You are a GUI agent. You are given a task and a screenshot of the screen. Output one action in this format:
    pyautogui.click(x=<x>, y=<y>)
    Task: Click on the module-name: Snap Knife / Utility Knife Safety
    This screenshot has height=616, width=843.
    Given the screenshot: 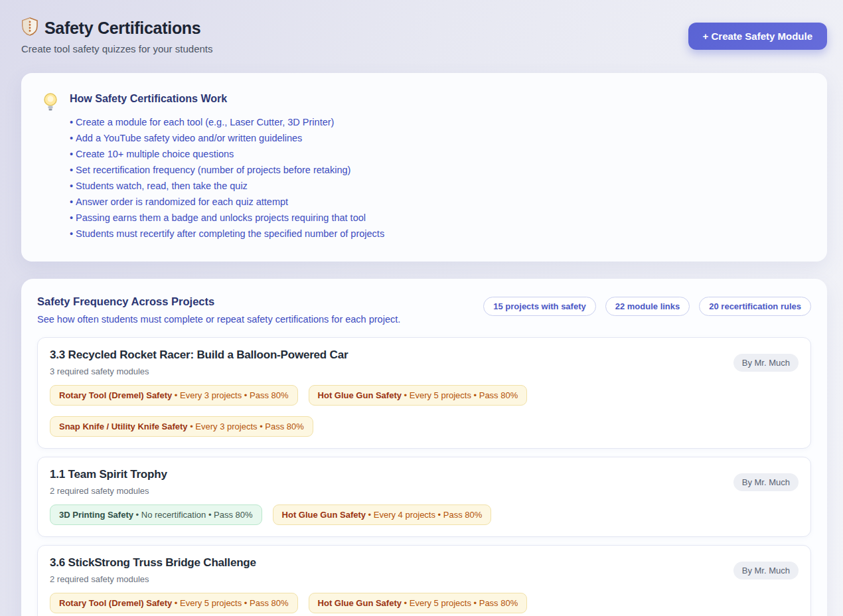 What is the action you would take?
    pyautogui.click(x=123, y=426)
    